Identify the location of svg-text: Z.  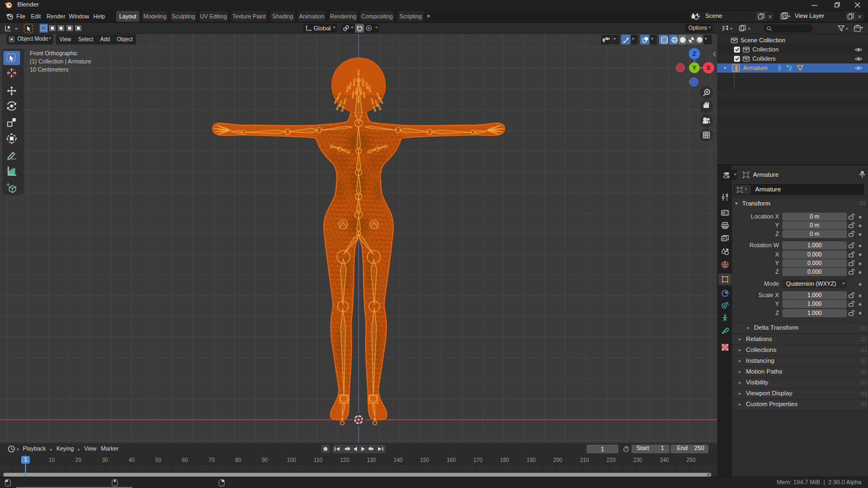
(694, 54).